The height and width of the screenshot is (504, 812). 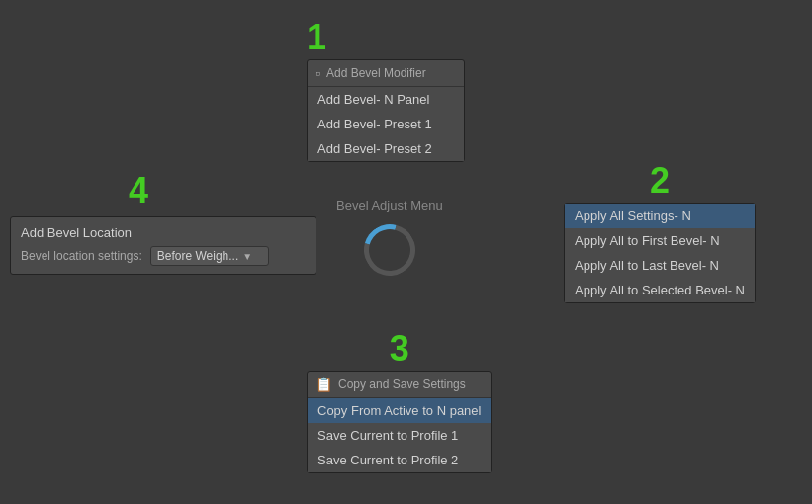 What do you see at coordinates (400, 411) in the screenshot?
I see `menu-item-copy-from-active: Copy From Active to N panel` at bounding box center [400, 411].